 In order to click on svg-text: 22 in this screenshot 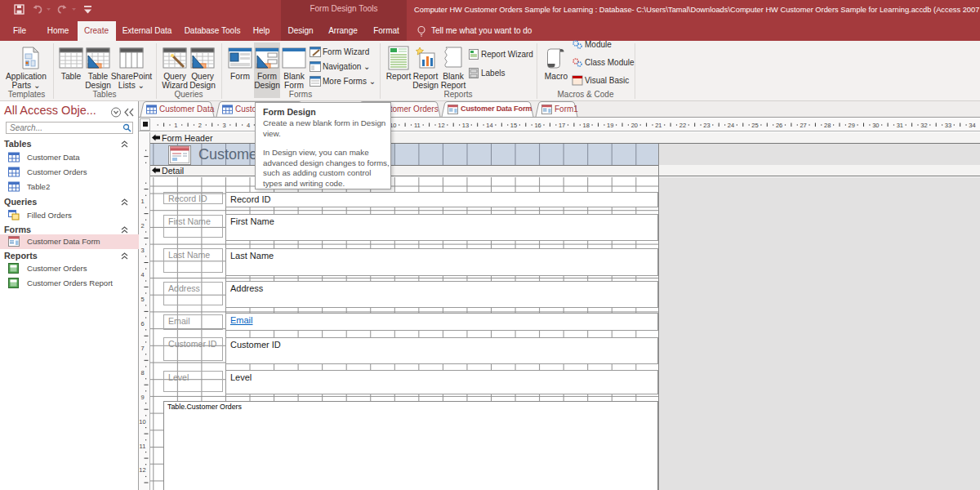, I will do `click(683, 126)`.